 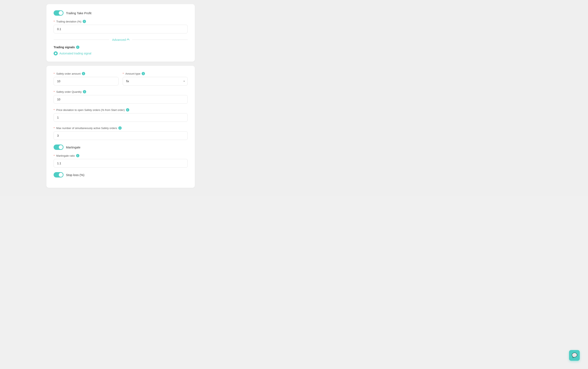 I want to click on automated-signal-row: Automated trading signal, so click(x=121, y=53).